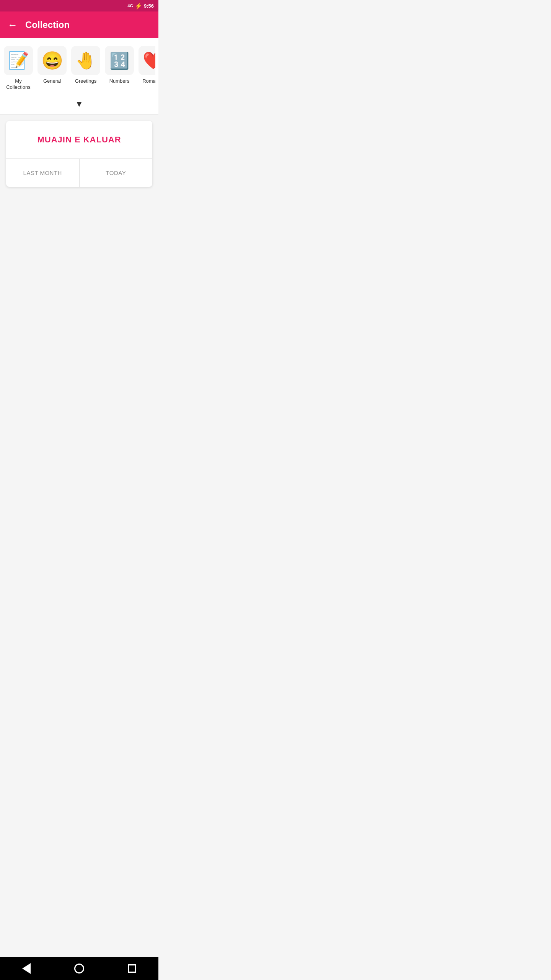 Image resolution: width=551 pixels, height=980 pixels. What do you see at coordinates (52, 68) in the screenshot?
I see `category-item-general: 😄 General` at bounding box center [52, 68].